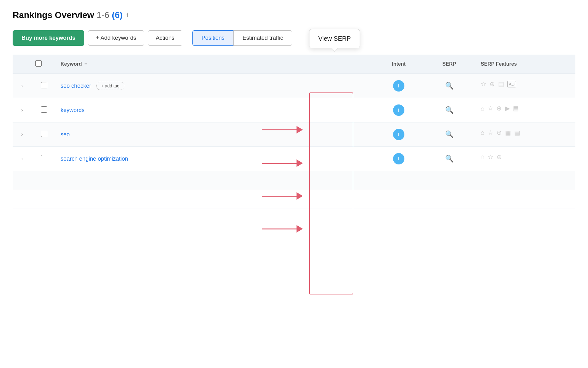 The image size is (588, 368). What do you see at coordinates (294, 159) in the screenshot?
I see `table-row: ›search engine optimizationI🔍⌂☆⊕` at bounding box center [294, 159].